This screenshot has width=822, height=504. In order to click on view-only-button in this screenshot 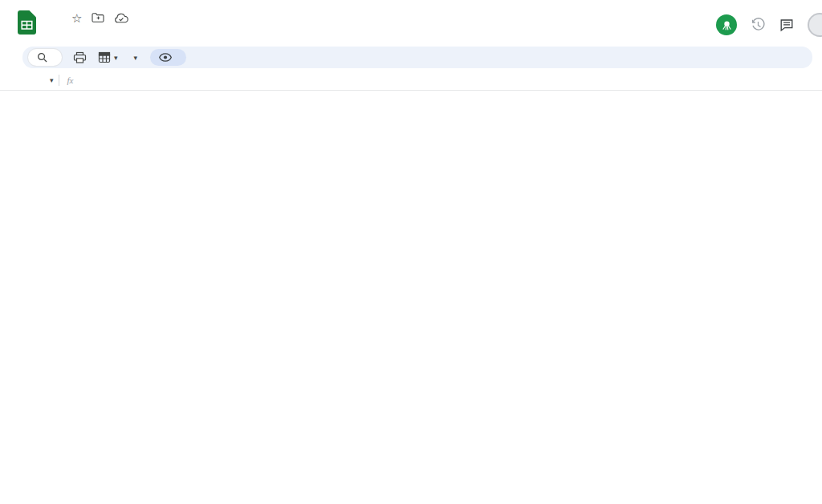, I will do `click(169, 58)`.